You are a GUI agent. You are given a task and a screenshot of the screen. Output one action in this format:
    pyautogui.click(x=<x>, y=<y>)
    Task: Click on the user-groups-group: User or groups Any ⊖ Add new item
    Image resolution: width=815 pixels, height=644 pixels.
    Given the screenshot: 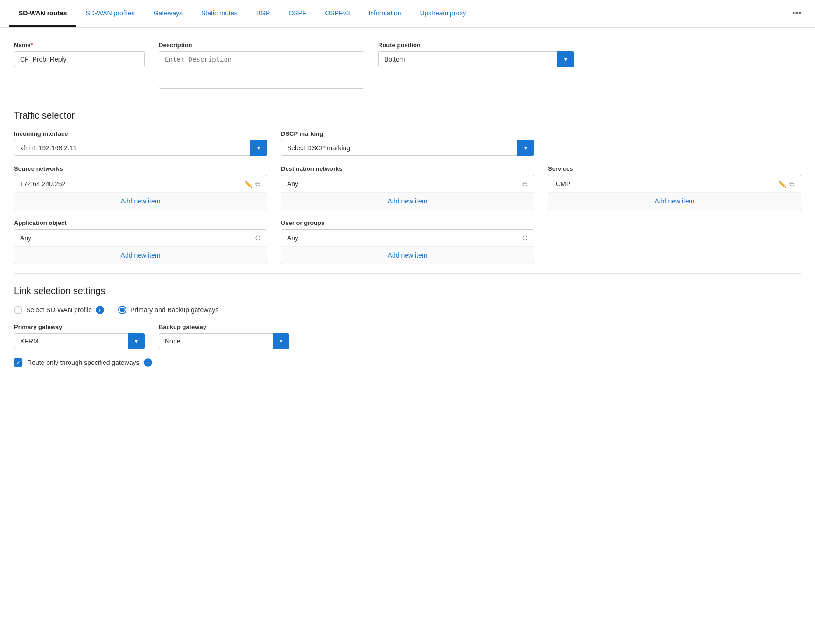 What is the action you would take?
    pyautogui.click(x=408, y=242)
    